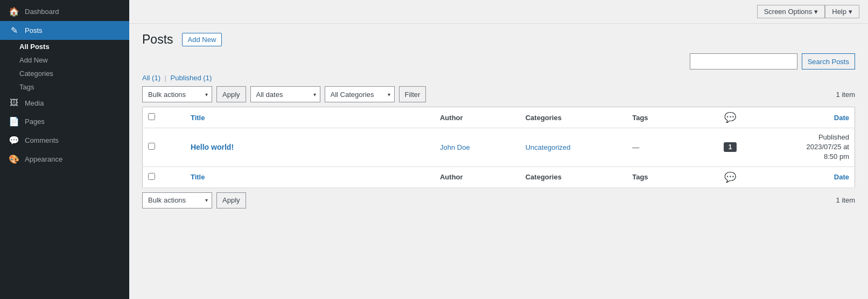 This screenshot has height=299, width=868. Describe the element at coordinates (801, 148) in the screenshot. I see `row-date-cell: Published 2023/07/25 at 8:50 pm` at that location.